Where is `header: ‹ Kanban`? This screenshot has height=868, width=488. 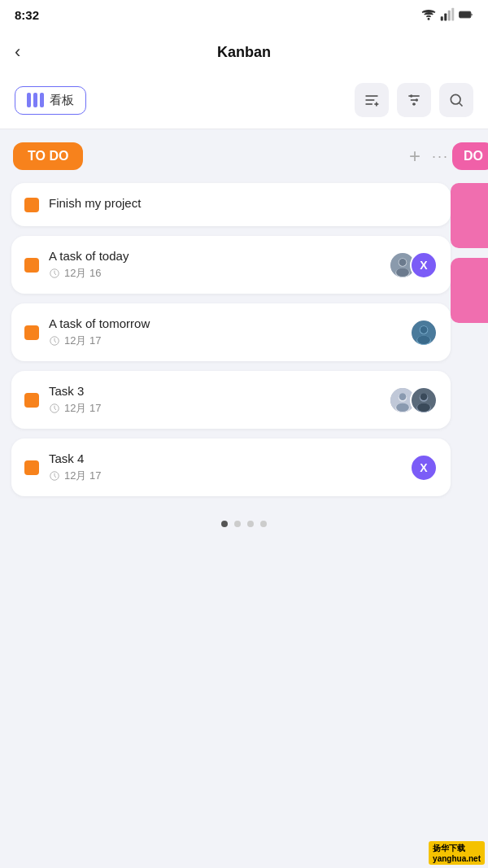 header: ‹ Kanban is located at coordinates (244, 52).